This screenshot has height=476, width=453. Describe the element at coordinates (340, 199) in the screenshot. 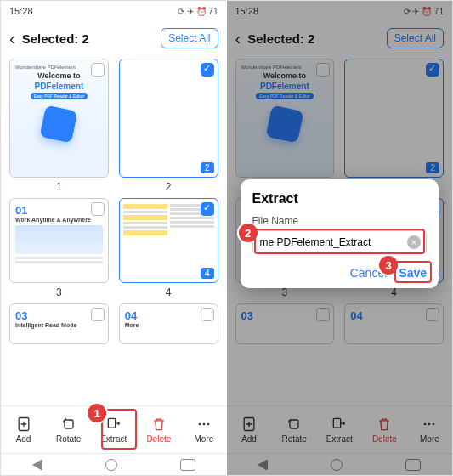

I see `dialog-title: Extract` at that location.